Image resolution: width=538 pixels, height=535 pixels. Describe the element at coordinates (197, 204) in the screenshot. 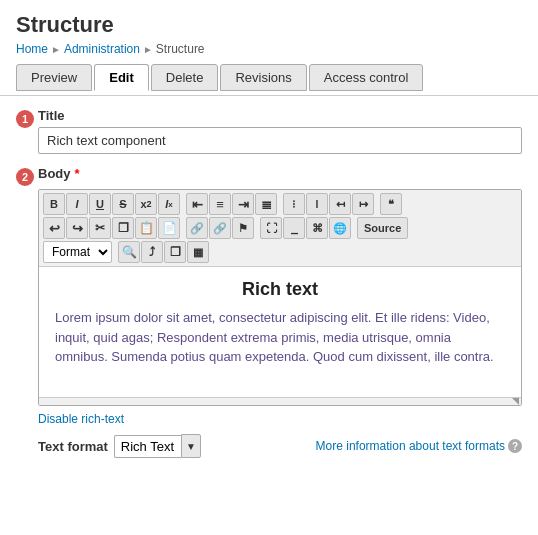

I see `align-left-button: ⇤` at that location.